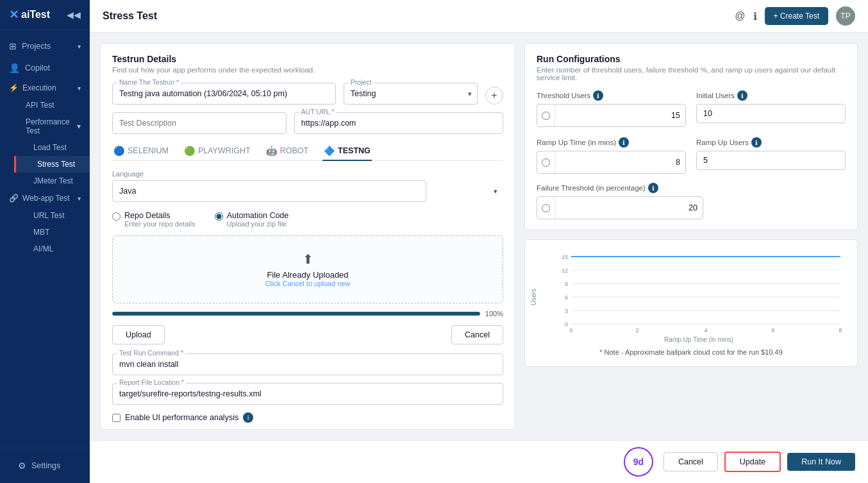  I want to click on failure-threshold-radio, so click(546, 208).